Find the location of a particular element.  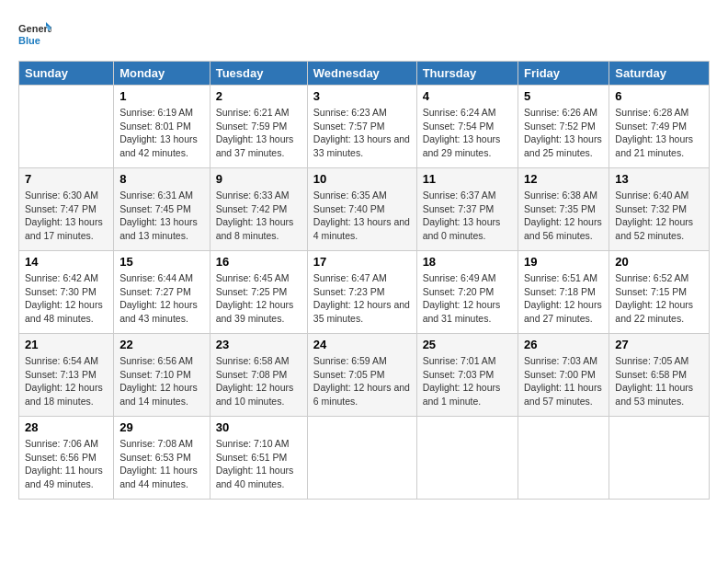

day-info: Sunrise: 7:08 AMSunset: 6:53 PMDaylight:… is located at coordinates (162, 464).